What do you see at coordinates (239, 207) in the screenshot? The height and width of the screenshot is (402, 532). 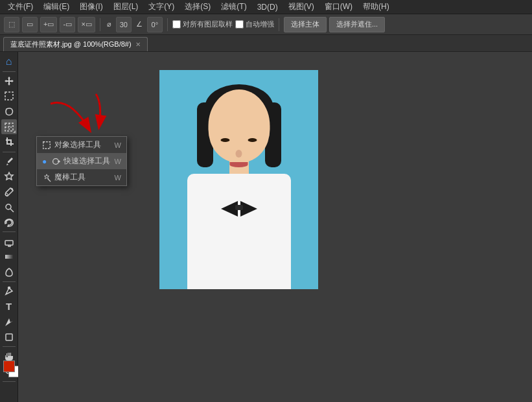 I see `bow-center` at bounding box center [239, 207].